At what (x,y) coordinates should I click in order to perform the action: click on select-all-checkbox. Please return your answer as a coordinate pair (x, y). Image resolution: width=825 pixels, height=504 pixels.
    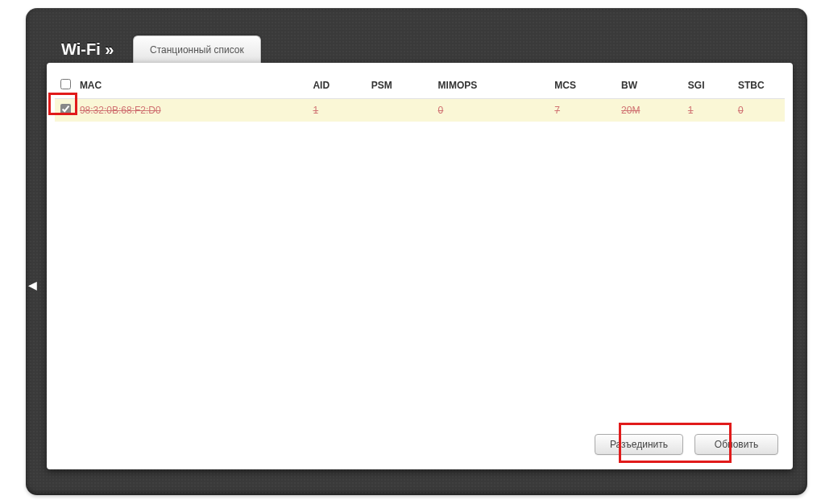
    Looking at the image, I should click on (66, 84).